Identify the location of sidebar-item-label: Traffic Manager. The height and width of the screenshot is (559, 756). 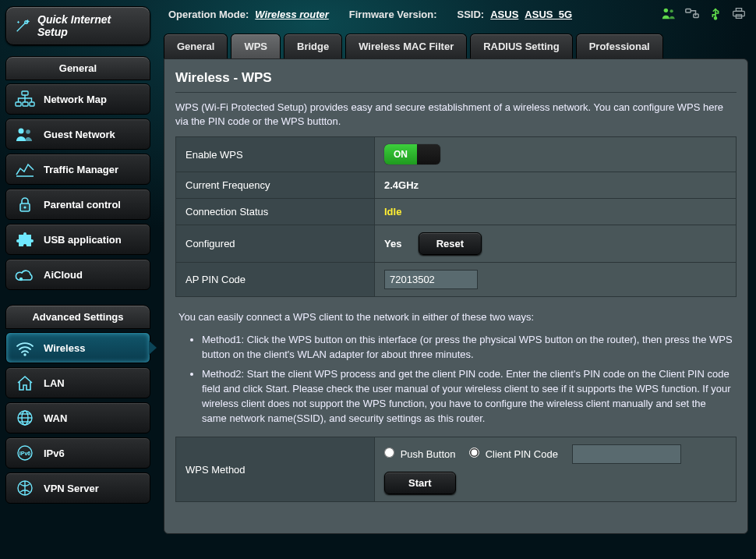
(81, 170).